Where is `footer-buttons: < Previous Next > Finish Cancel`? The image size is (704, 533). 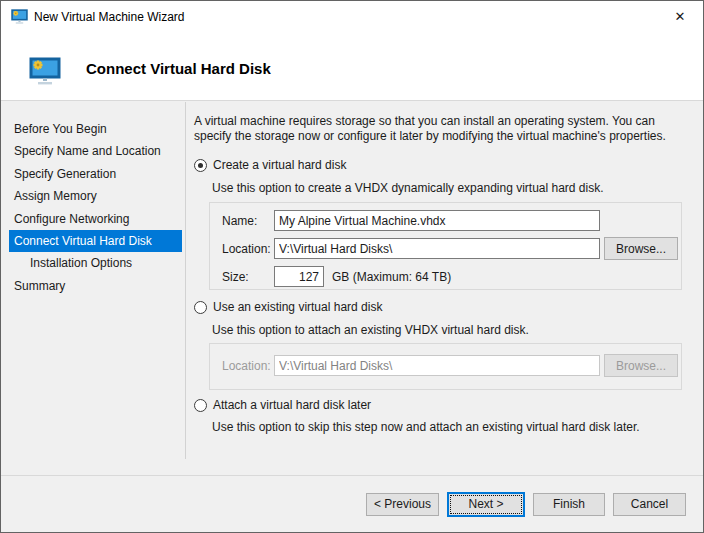
footer-buttons: < Previous Next > Finish Cancel is located at coordinates (526, 504).